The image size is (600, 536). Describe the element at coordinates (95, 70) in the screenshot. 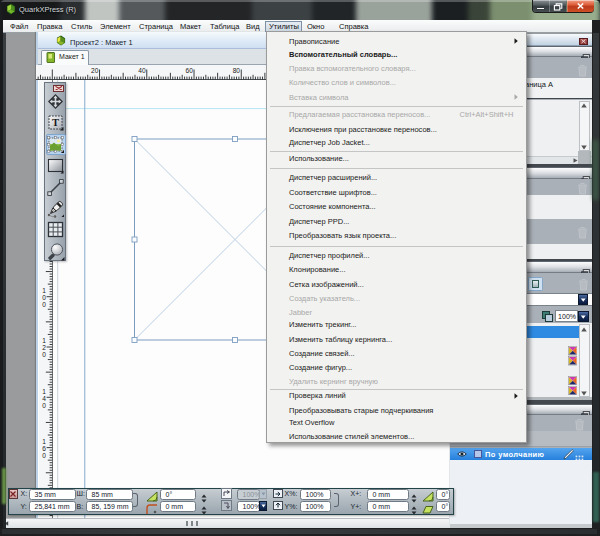

I see `svg-text: 20` at that location.